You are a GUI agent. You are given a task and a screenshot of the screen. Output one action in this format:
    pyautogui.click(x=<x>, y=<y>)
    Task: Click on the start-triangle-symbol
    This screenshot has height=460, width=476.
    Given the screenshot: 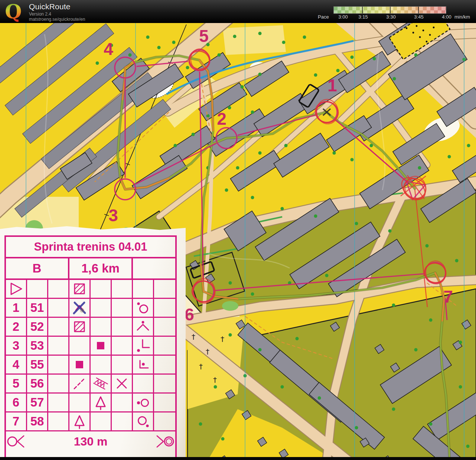 What is the action you would take?
    pyautogui.click(x=16, y=289)
    